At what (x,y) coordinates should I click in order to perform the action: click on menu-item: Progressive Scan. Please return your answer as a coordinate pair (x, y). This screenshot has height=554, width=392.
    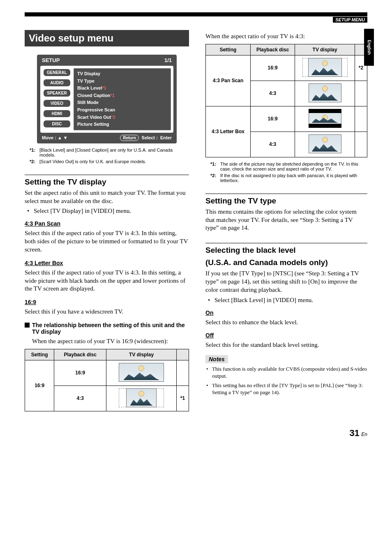
    Looking at the image, I should click on (122, 110).